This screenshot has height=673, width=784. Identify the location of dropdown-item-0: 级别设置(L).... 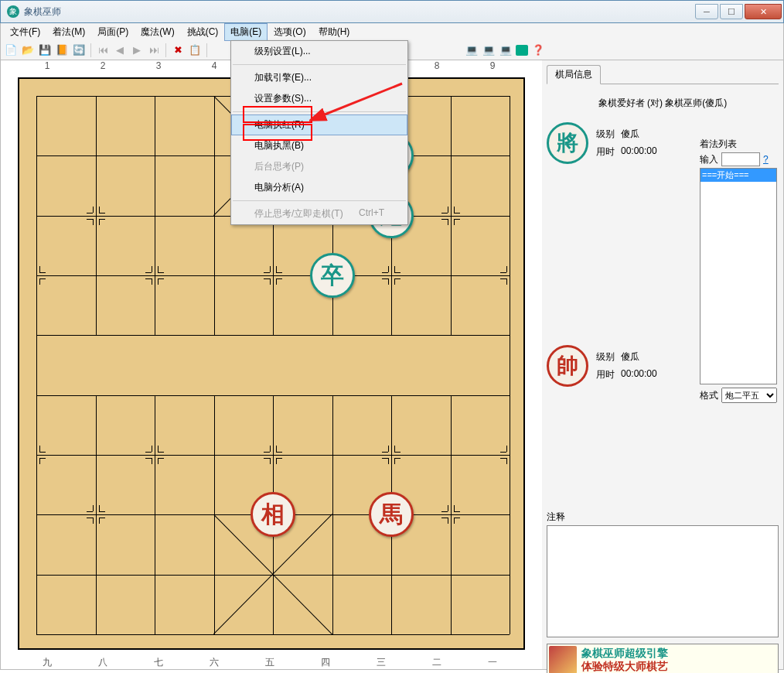
(319, 51).